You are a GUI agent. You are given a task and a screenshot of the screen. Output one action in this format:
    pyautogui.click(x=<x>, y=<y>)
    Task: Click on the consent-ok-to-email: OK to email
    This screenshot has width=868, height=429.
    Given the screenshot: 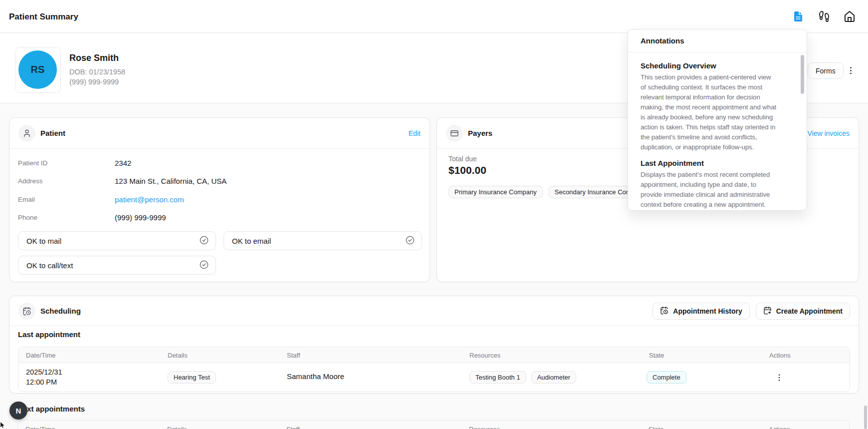 What is the action you would take?
    pyautogui.click(x=323, y=241)
    